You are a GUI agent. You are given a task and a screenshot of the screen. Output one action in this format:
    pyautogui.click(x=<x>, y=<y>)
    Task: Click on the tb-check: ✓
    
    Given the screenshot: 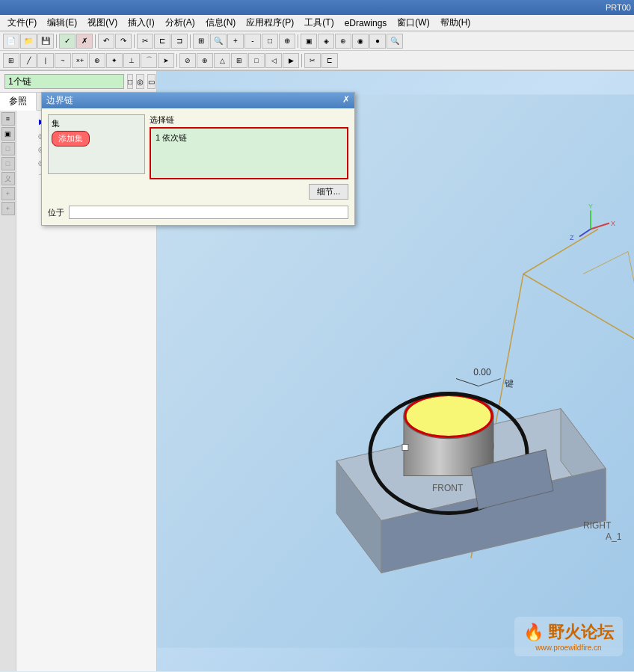 What is the action you would take?
    pyautogui.click(x=67, y=41)
    